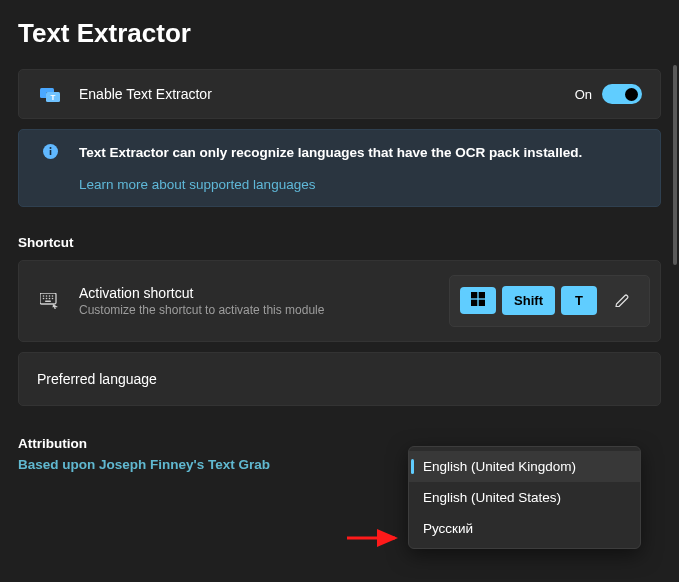 Image resolution: width=679 pixels, height=582 pixels. What do you see at coordinates (340, 379) in the screenshot?
I see `preferred-language-label: Preferred language` at bounding box center [340, 379].